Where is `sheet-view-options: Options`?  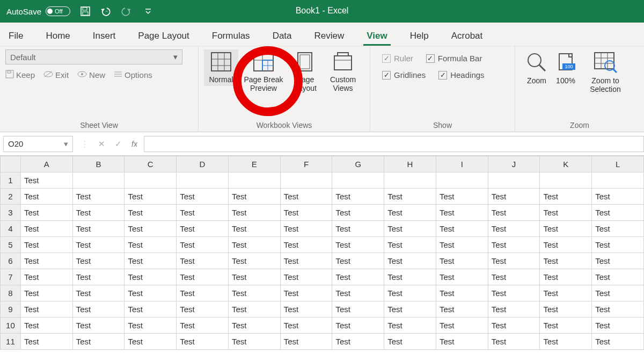
sheet-view-options: Options is located at coordinates (133, 75).